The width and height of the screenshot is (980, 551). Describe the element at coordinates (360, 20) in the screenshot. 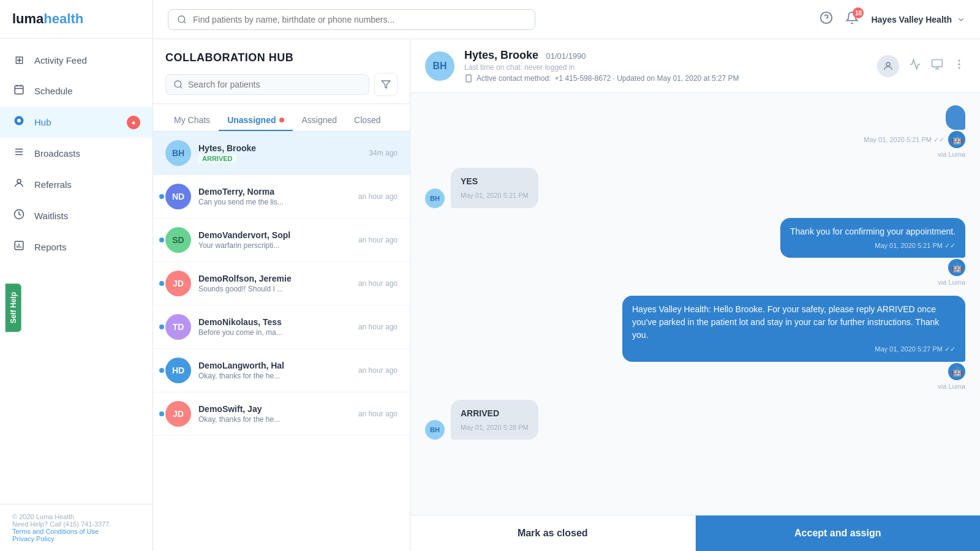

I see `global-search-input` at that location.